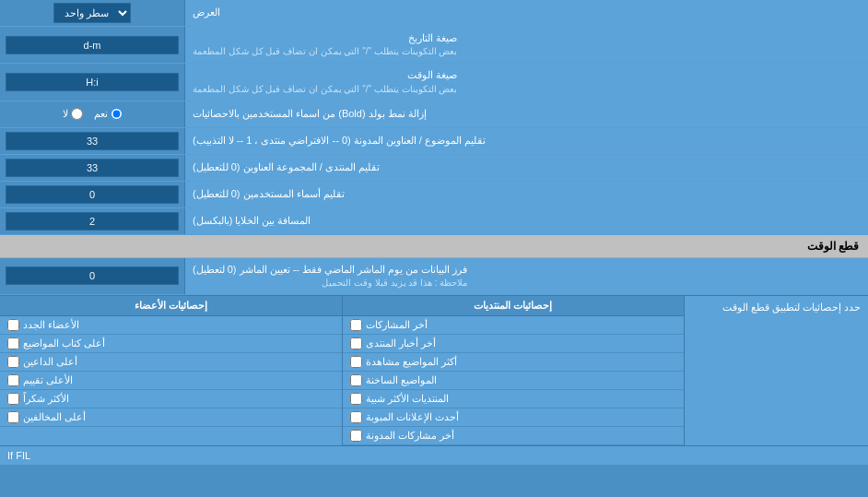 Image resolution: width=868 pixels, height=497 pixels. What do you see at coordinates (356, 325) in the screenshot?
I see `cb-last-posts-input` at bounding box center [356, 325].